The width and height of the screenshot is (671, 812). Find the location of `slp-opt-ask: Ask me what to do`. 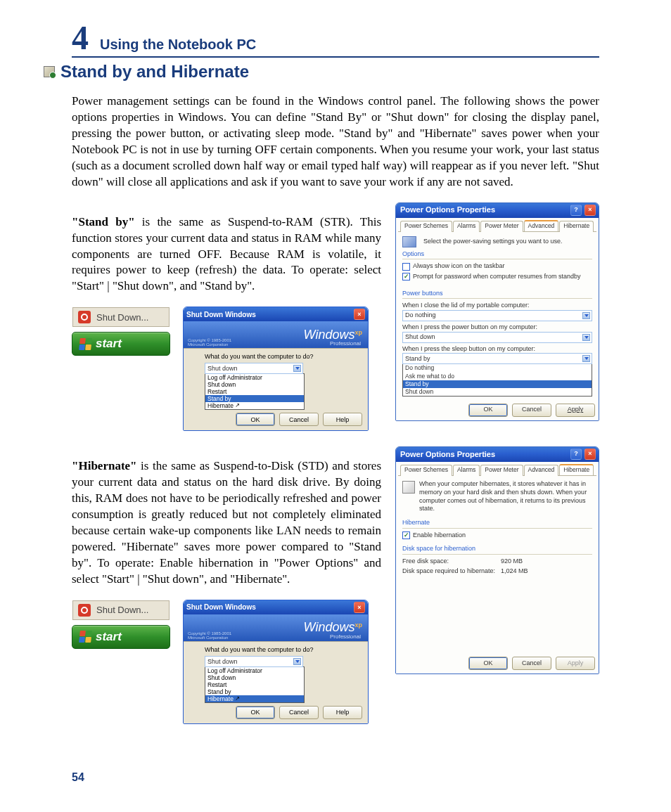

slp-opt-ask: Ask me what to do is located at coordinates (497, 377).